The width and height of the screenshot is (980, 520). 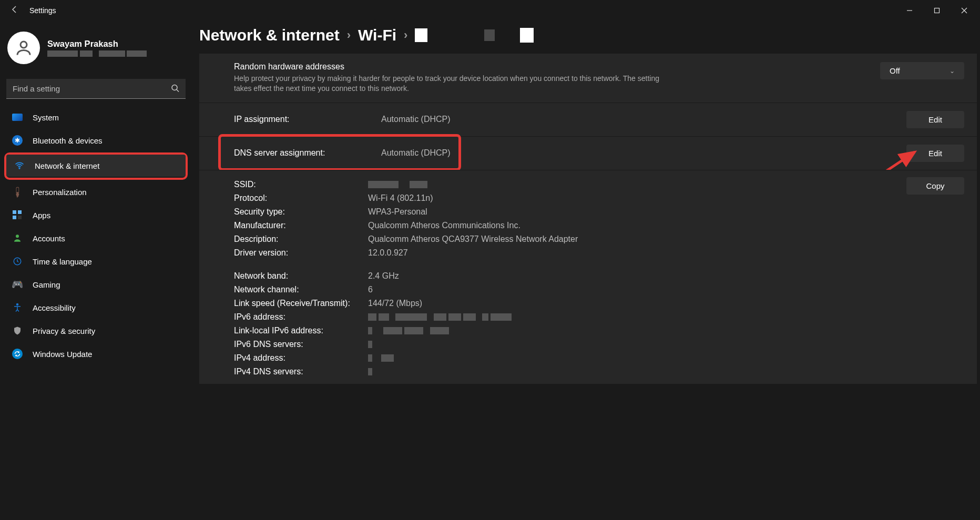 I want to click on llipv6-label: Link-local IPv6 address:, so click(x=301, y=331).